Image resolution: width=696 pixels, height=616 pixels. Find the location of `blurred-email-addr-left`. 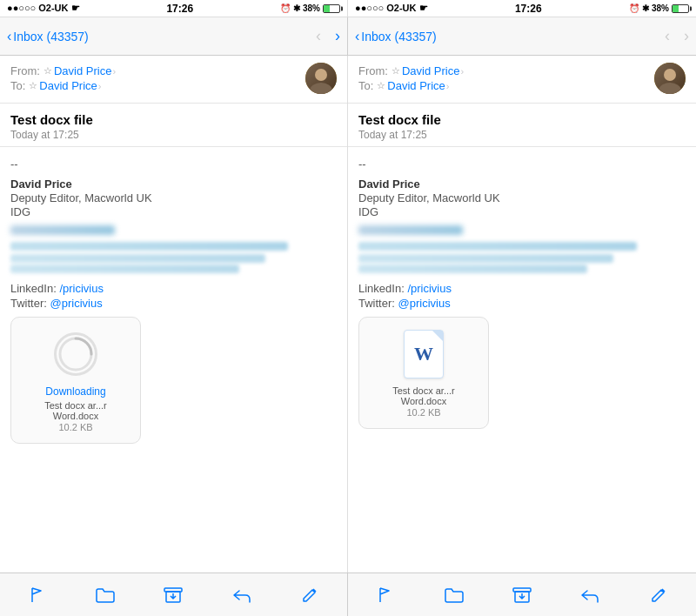

blurred-email-addr-left is located at coordinates (63, 230).